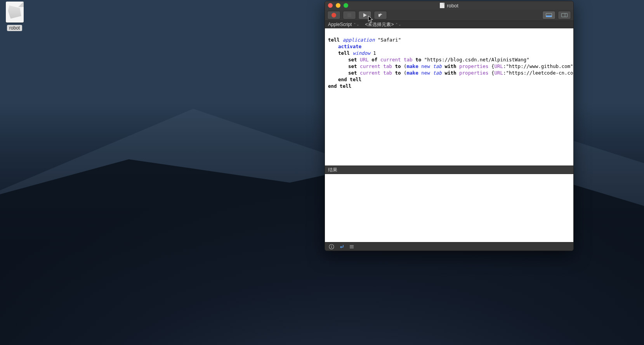  Describe the element at coordinates (345, 47) in the screenshot. I see `code-line-2: activate` at that location.